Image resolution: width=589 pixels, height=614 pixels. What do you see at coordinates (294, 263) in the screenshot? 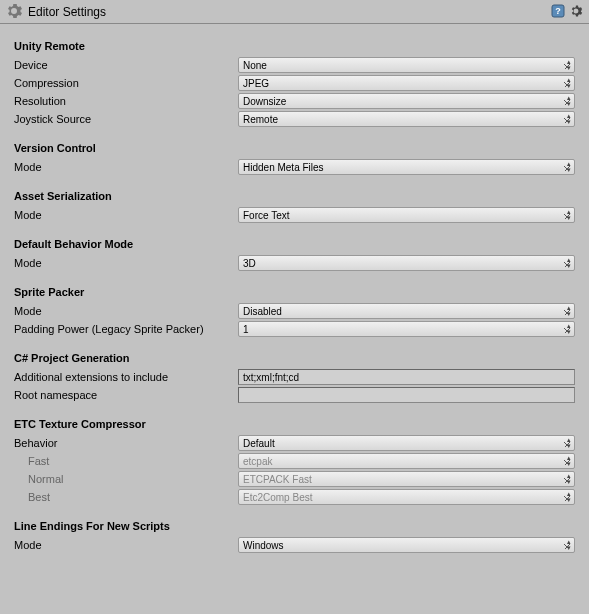
I see `row-db-mode: Mode 3D▴▾` at bounding box center [294, 263].